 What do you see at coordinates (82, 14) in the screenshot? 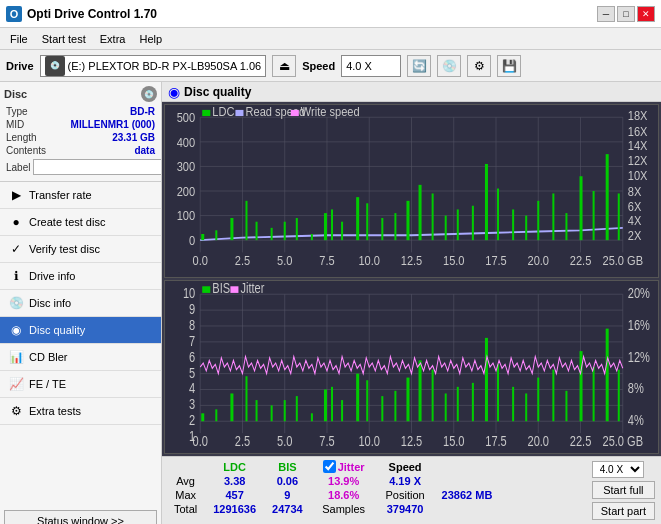
I see `titlebar-left: O Opti Drive Control 1.70` at bounding box center [82, 14].